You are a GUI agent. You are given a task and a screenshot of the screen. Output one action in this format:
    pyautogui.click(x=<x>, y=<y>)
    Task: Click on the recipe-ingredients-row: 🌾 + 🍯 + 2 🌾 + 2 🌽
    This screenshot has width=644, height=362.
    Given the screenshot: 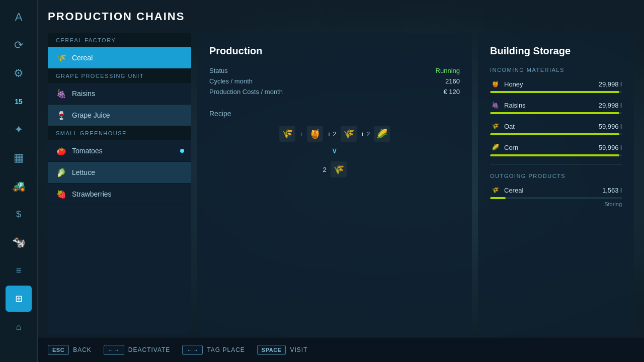 What is the action you would take?
    pyautogui.click(x=335, y=134)
    